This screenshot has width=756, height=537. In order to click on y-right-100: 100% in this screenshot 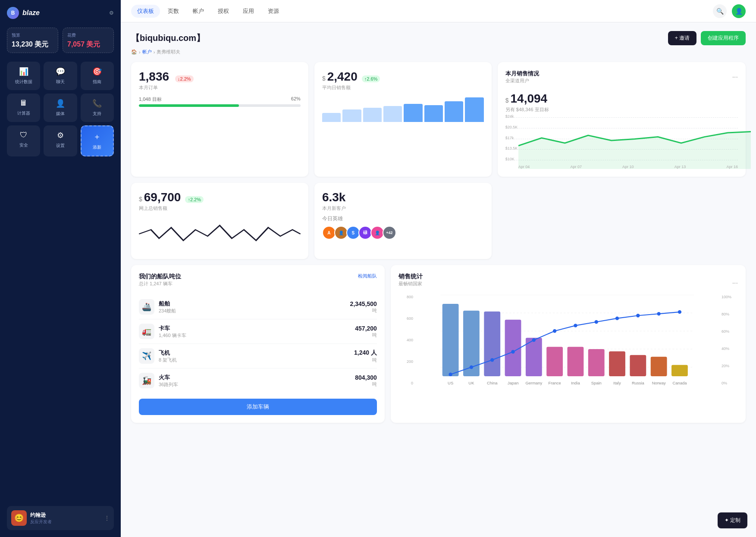, I will do `click(730, 297)`.